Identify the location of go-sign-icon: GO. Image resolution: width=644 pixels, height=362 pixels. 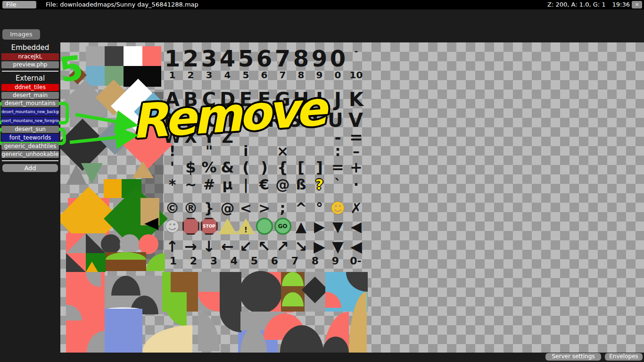
(283, 226).